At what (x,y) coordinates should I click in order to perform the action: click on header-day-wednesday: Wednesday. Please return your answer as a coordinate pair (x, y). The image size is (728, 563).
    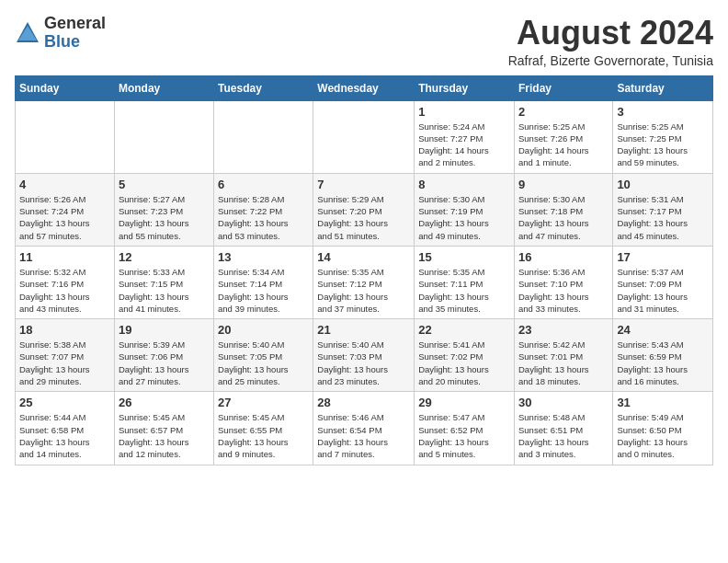
    Looking at the image, I should click on (364, 88).